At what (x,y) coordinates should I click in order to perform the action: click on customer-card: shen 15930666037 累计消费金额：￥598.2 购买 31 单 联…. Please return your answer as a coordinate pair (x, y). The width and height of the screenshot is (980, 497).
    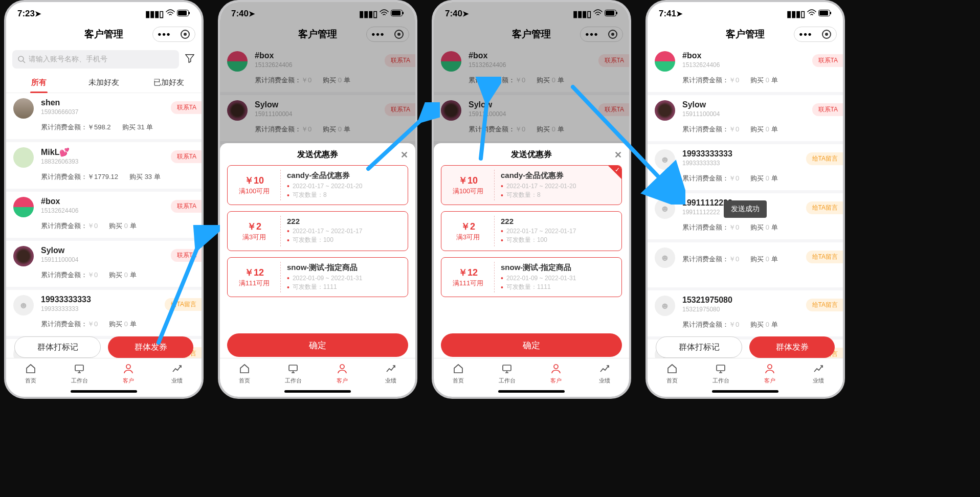
    Looking at the image, I should click on (104, 116).